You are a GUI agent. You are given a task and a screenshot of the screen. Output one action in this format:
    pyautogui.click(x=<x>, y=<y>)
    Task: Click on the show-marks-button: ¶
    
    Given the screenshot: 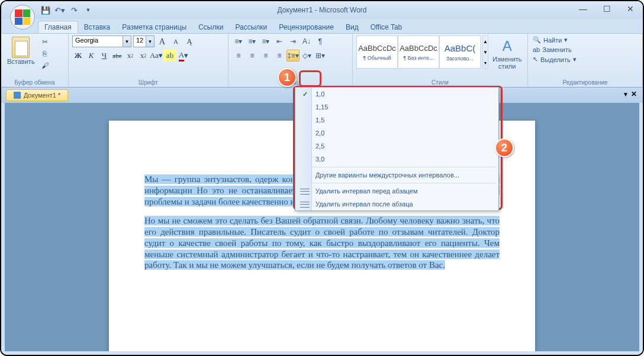 What is the action you would take?
    pyautogui.click(x=320, y=41)
    